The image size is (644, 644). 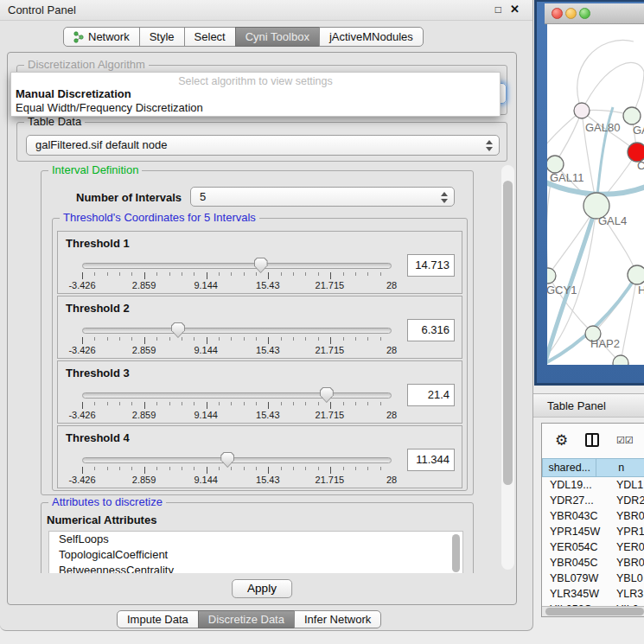 What do you see at coordinates (430, 330) in the screenshot?
I see `threshold-2-value-field: 6.316` at bounding box center [430, 330].